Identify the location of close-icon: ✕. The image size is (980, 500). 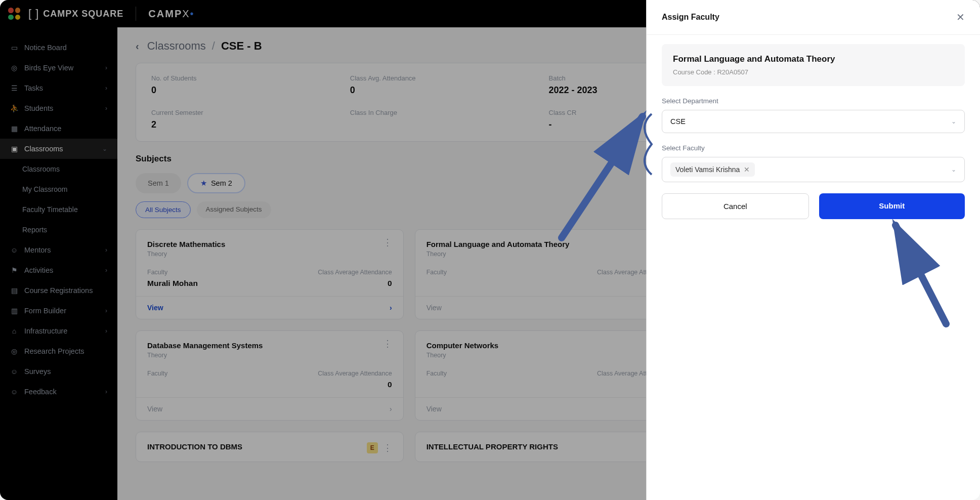
(960, 17).